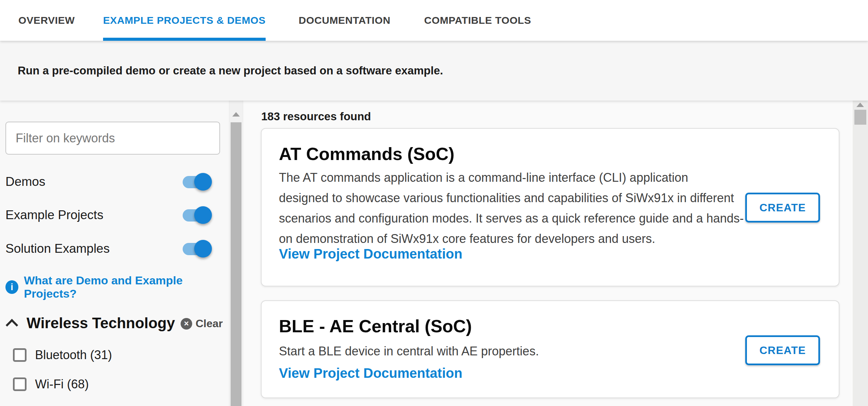 This screenshot has width=868, height=406. Describe the element at coordinates (367, 154) in the screenshot. I see `card-title: AT Commands (SoC)` at that location.